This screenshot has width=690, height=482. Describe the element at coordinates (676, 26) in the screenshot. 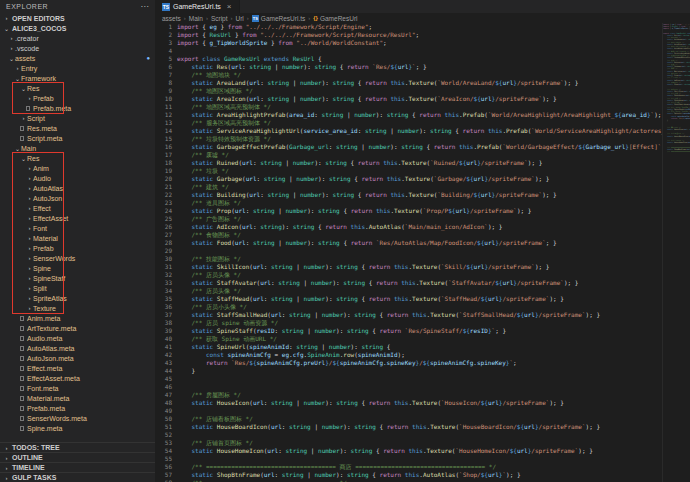

I see `code-line: import { ResUrl } from "../../../Framewo…` at that location.